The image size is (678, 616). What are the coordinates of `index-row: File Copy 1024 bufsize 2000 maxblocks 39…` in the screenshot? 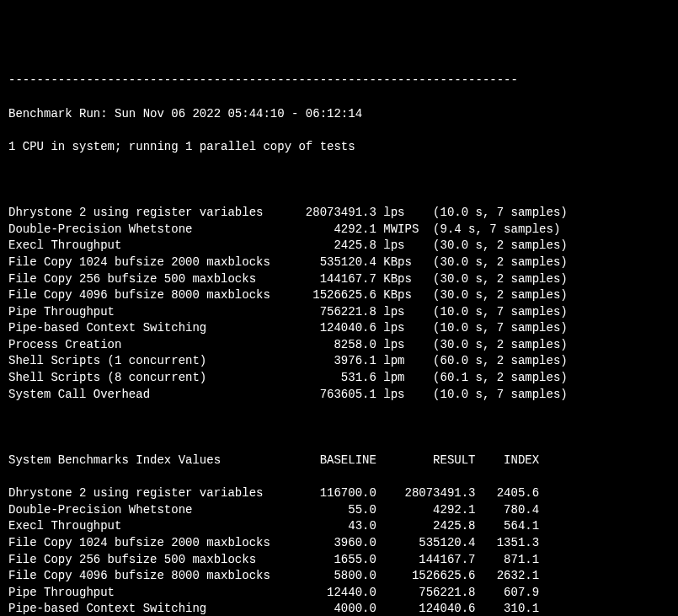 It's located at (339, 544).